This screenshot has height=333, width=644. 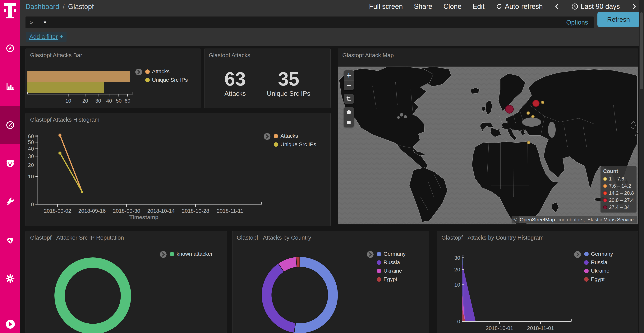 What do you see at coordinates (235, 94) in the screenshot?
I see `metric-label: Attacks` at bounding box center [235, 94].